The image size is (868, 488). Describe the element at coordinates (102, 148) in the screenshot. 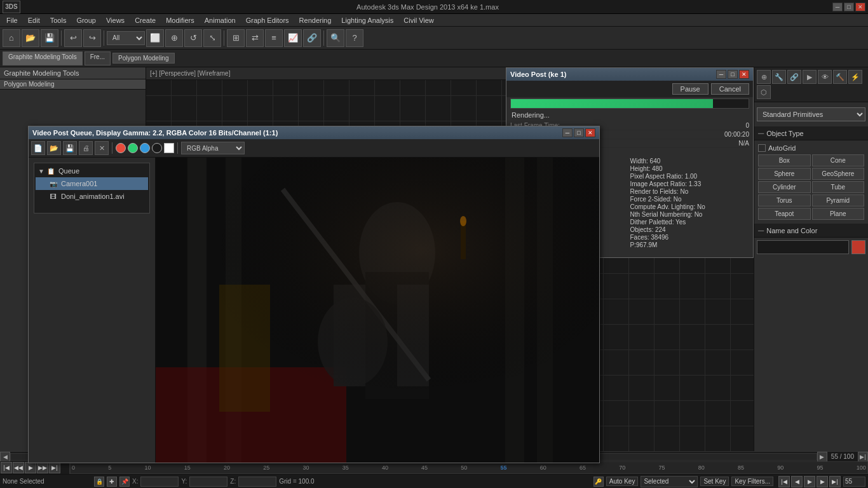

I see `vp-close-btn: ✕` at that location.